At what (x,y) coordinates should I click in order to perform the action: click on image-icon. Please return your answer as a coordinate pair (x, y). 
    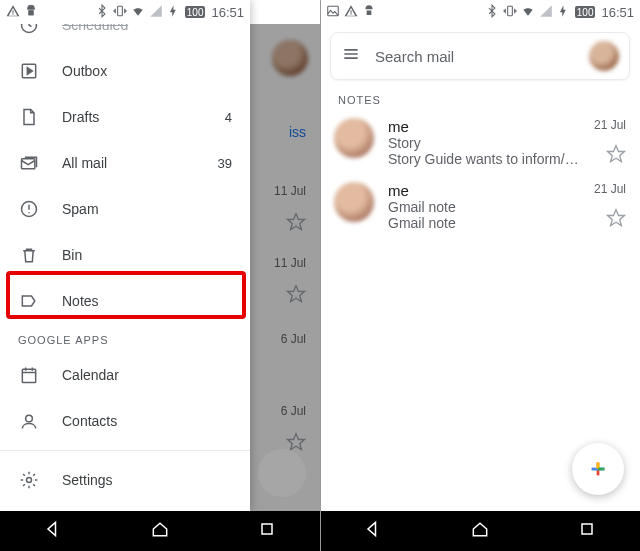
    Looking at the image, I should click on (333, 12).